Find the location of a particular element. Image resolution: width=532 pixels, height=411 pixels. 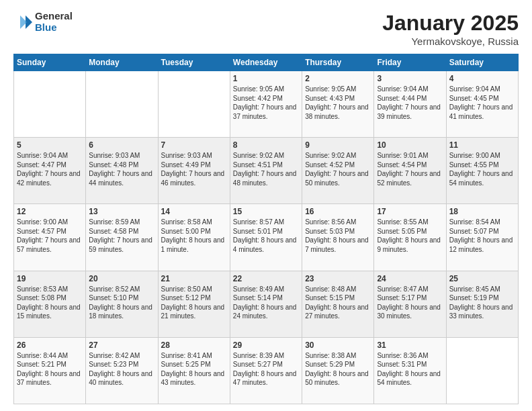

table-row: 2Sunrise: 9:05 AM Sunset: 4:43 PM Daylig… is located at coordinates (339, 105).